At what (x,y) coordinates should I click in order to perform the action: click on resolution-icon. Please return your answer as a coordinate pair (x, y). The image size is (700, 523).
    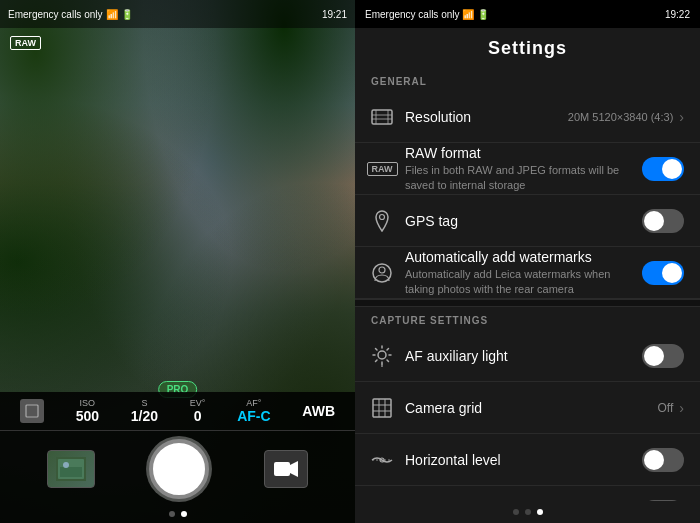
    Looking at the image, I should click on (382, 117).